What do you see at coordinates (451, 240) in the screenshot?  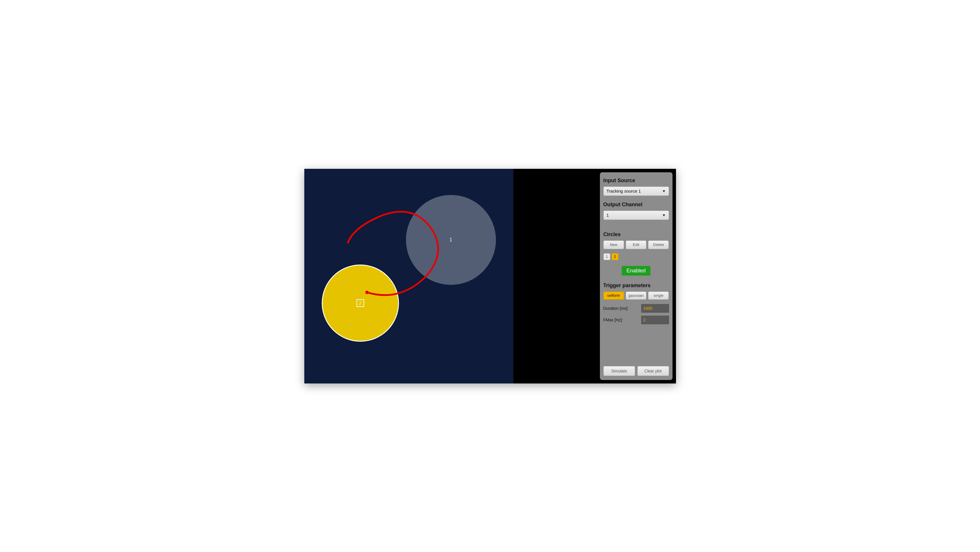 I see `circle-label: 1` at bounding box center [451, 240].